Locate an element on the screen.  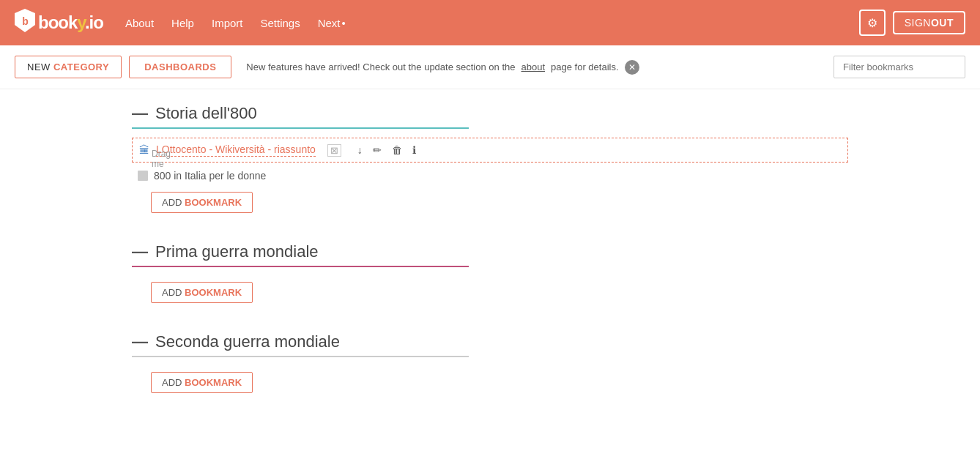
bookmark-title-static: 800 in Italia per le donne is located at coordinates (209, 176).